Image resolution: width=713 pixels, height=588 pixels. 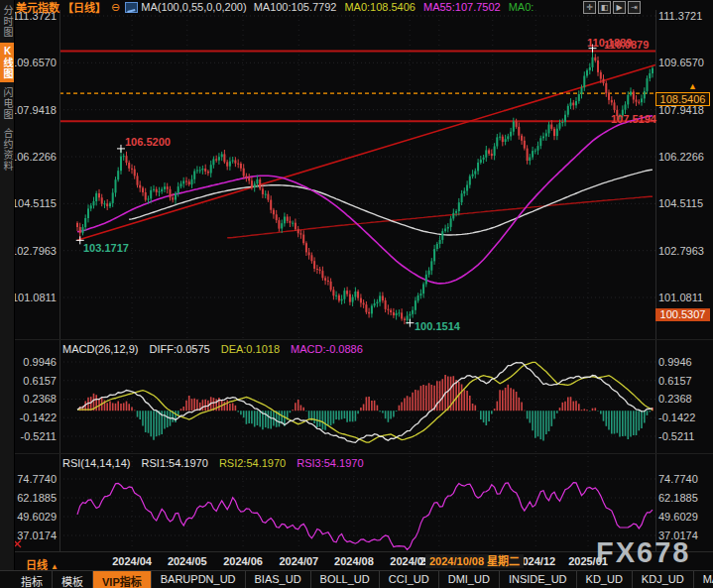 I want to click on macd-tick-label: 0.2368, so click(x=686, y=399).